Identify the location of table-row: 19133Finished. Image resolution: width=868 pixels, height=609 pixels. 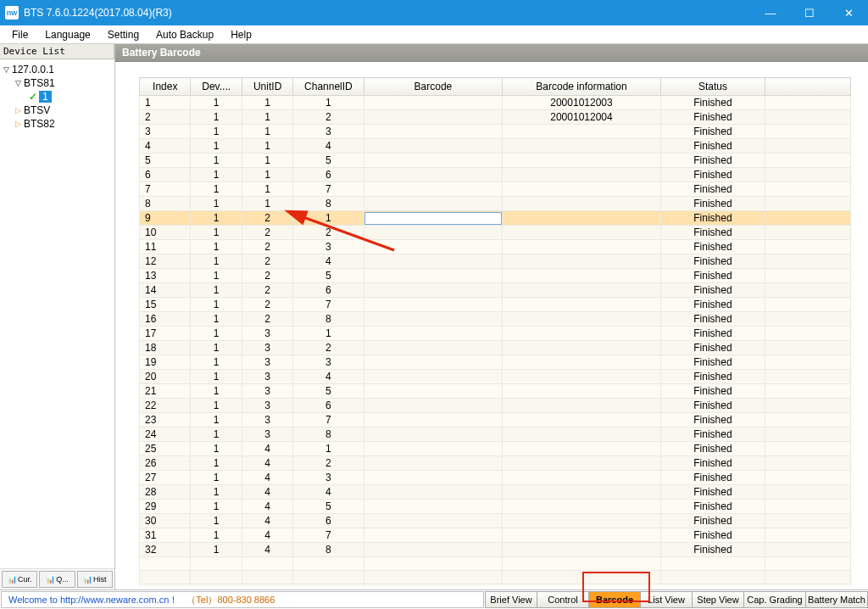
(495, 363).